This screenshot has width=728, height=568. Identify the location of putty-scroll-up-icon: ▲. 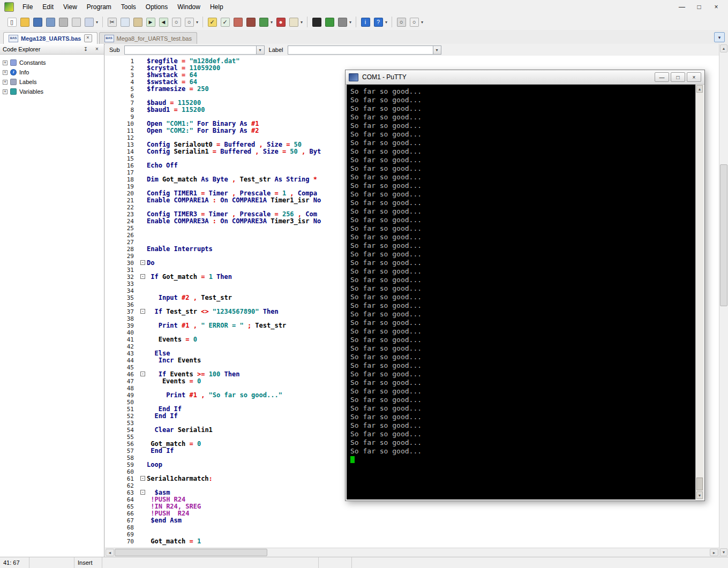
(700, 89).